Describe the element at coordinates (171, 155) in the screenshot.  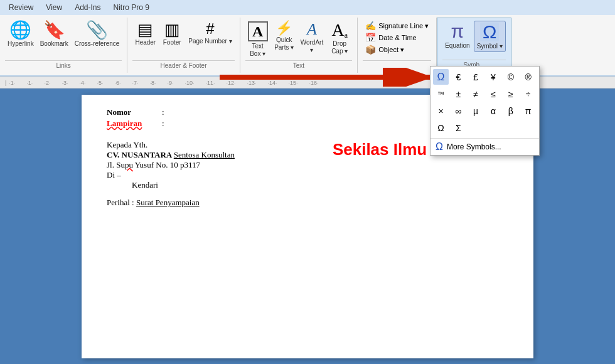
I see `company-line: CV. NUSANTARA Sentosa Konsultan` at that location.